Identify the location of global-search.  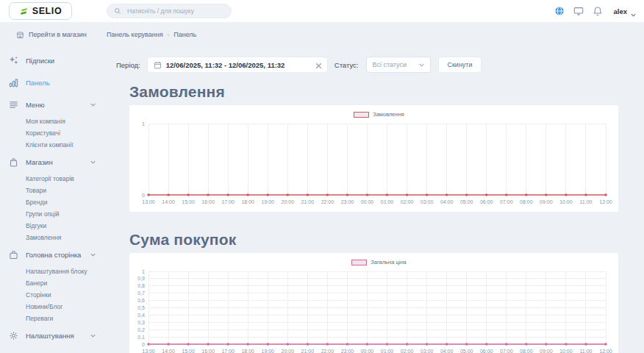
(169, 11).